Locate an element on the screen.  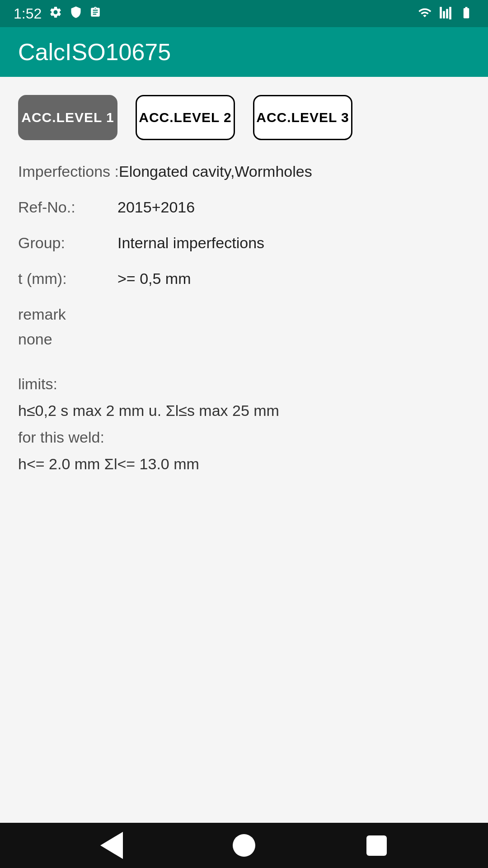
imperfections-label: Imperfections : is located at coordinates (69, 172).